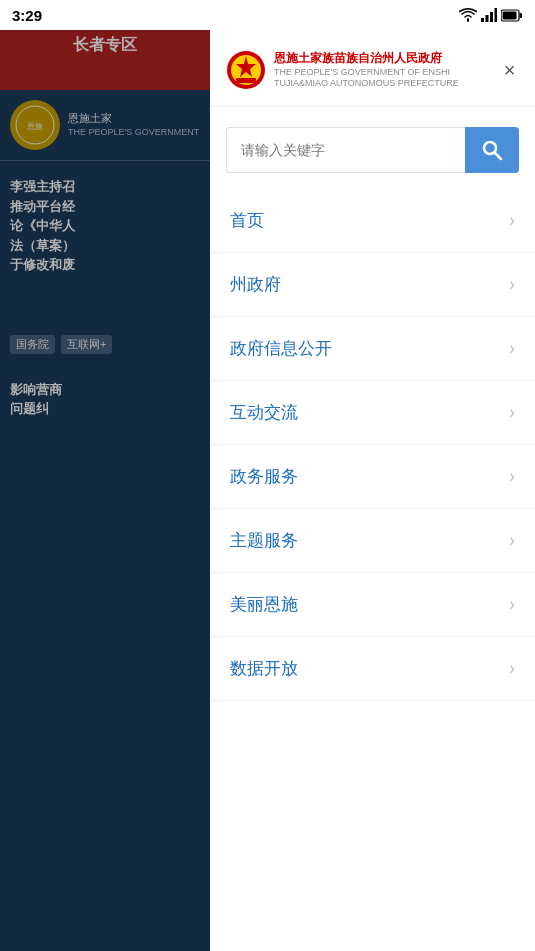 This screenshot has height=951, width=535. What do you see at coordinates (268, 15) in the screenshot?
I see `status-bar: 3:29` at bounding box center [268, 15].